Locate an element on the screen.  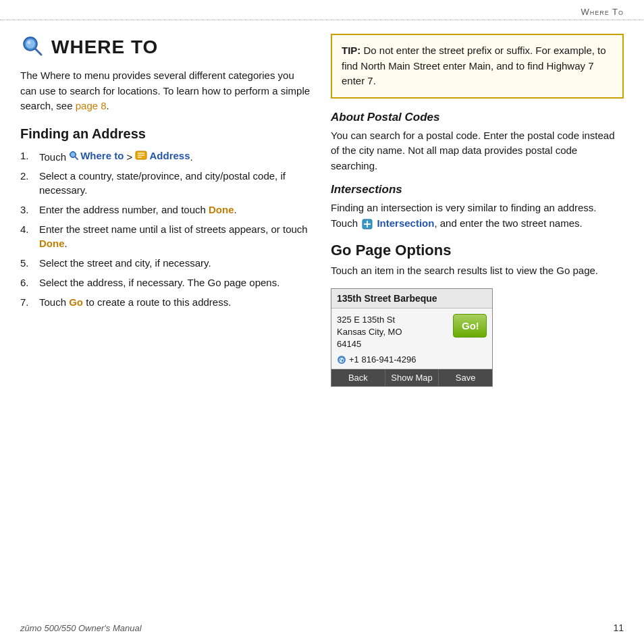
step-4-text: Enter the street name until a list of st… is located at coordinates (175, 236).